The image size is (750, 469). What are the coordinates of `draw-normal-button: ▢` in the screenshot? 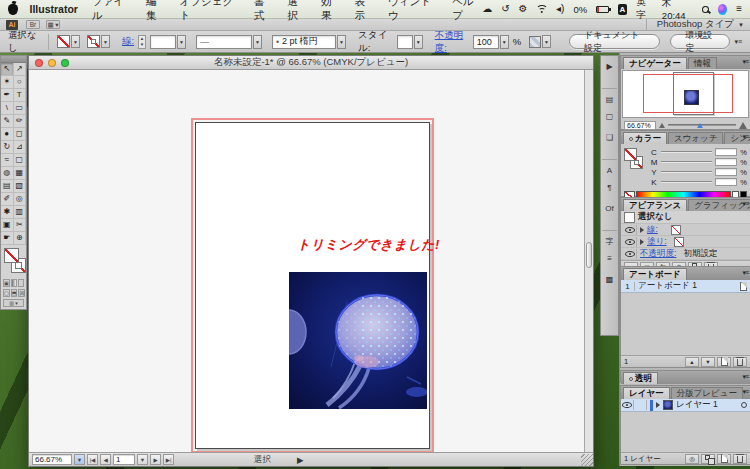 It's located at (6, 293).